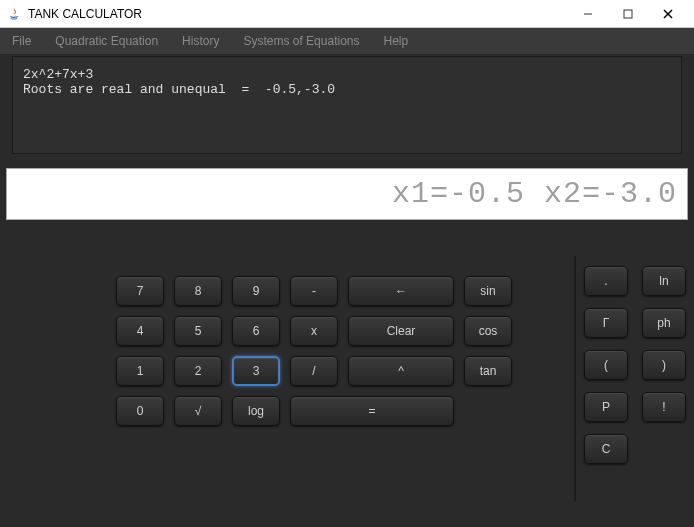  What do you see at coordinates (347, 194) in the screenshot?
I see `result-display: x1=-0.5 x2=-3.0` at bounding box center [347, 194].